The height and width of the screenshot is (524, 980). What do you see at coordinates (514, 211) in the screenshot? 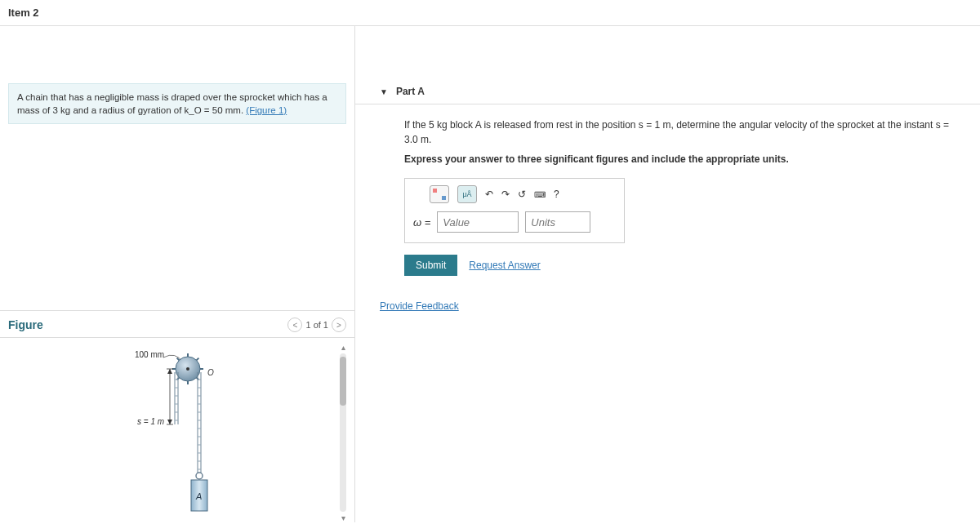
I see `answer-block: μÅ ↶ ↷ ↺ ⌨ ? ω =` at bounding box center [514, 211].